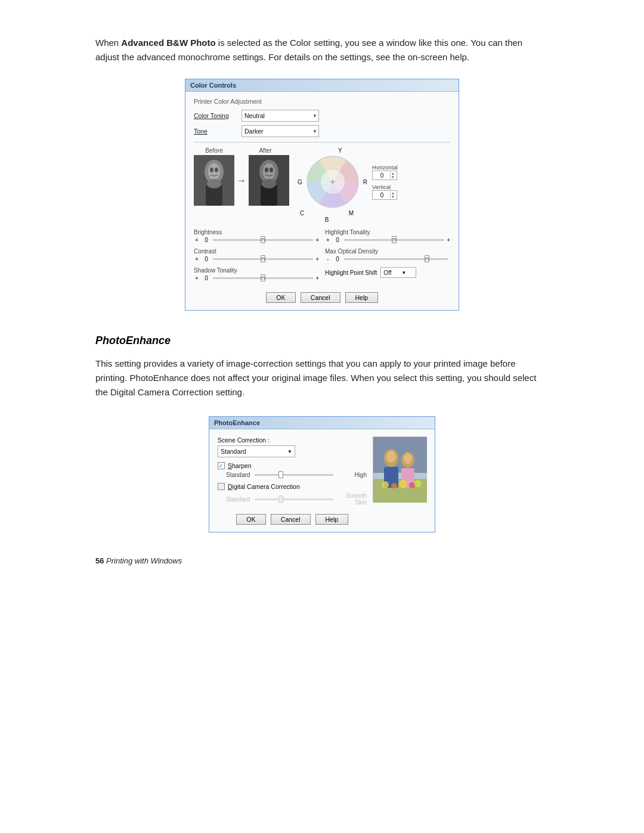  Describe the element at coordinates (280, 116) in the screenshot. I see `color-toning-select: Neutral ▼` at that location.